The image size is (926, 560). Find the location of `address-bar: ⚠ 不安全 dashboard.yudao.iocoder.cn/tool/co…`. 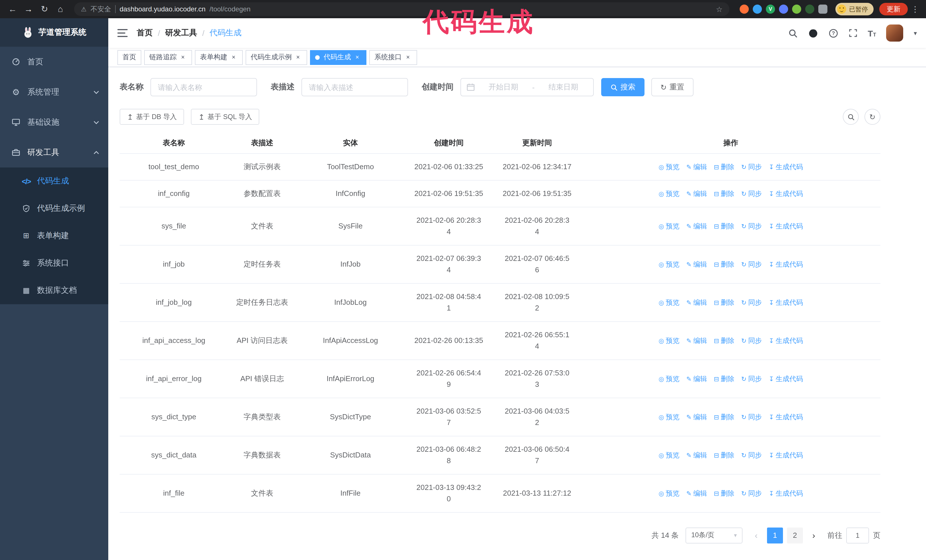

address-bar: ⚠ 不安全 dashboard.yudao.iocoder.cn/tool/co… is located at coordinates (402, 9).